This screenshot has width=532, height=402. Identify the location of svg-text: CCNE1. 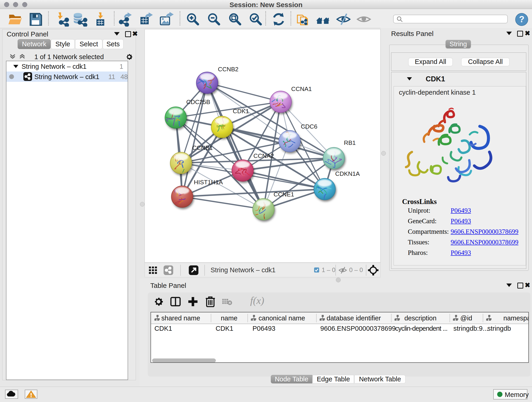
(284, 194).